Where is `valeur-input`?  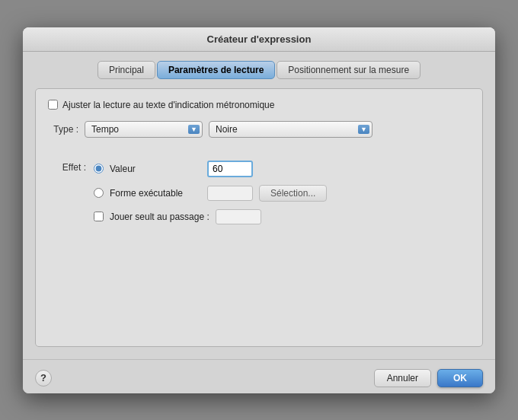 valeur-input is located at coordinates (230, 169).